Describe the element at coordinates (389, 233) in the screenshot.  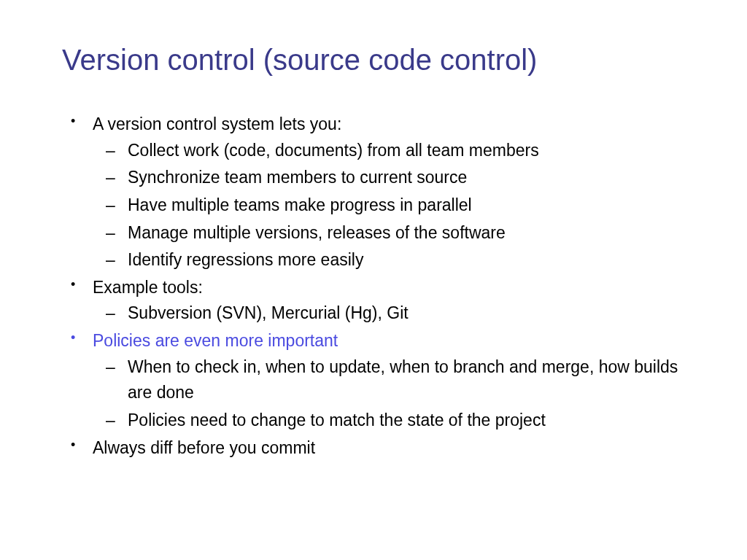
I see `sub-bullet-item: Manage multiple versions, releases of th…` at that location.